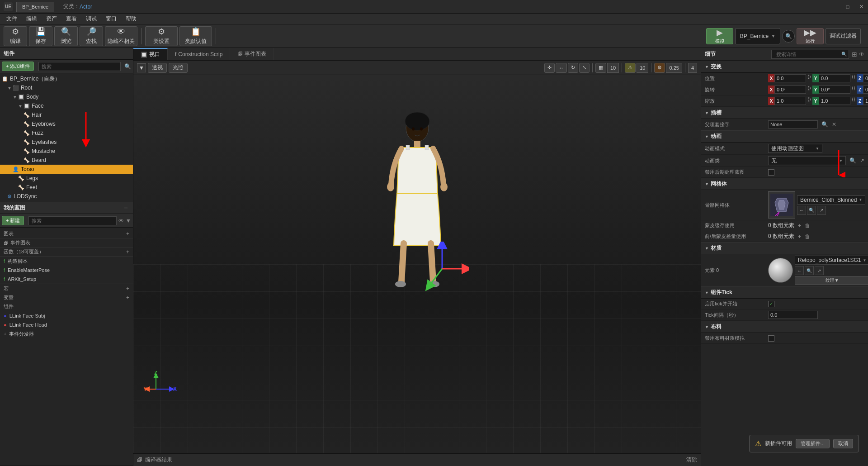 Image resolution: width=868 pixels, height=466 pixels. Describe the element at coordinates (865, 90) in the screenshot. I see `rotation-z-input` at that location.